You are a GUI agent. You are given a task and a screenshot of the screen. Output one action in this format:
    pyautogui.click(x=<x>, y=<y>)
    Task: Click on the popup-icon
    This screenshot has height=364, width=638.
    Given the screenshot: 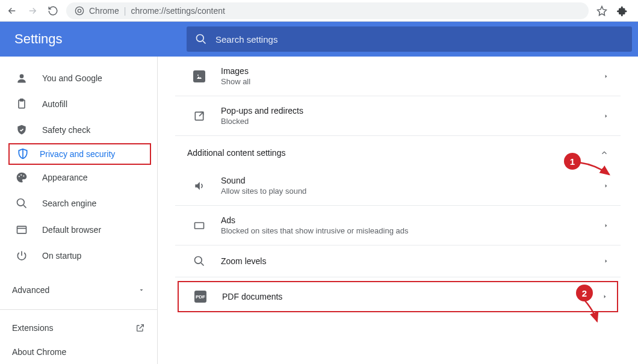 What is the action you would take?
    pyautogui.click(x=199, y=116)
    